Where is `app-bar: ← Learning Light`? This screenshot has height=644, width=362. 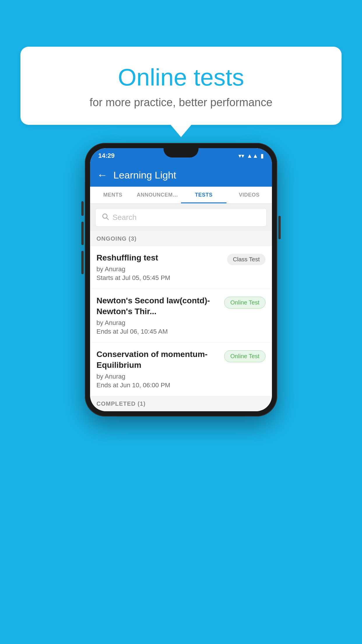 app-bar: ← Learning Light is located at coordinates (181, 175).